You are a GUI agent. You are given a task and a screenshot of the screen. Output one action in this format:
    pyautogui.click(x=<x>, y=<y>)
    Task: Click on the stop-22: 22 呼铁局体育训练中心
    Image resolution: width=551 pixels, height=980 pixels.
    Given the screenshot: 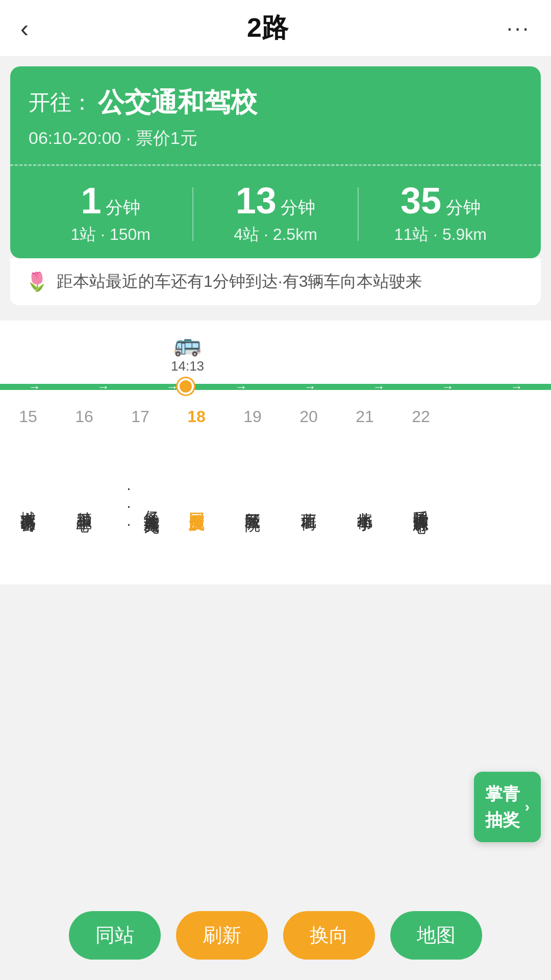 What is the action you would take?
    pyautogui.click(x=421, y=491)
    